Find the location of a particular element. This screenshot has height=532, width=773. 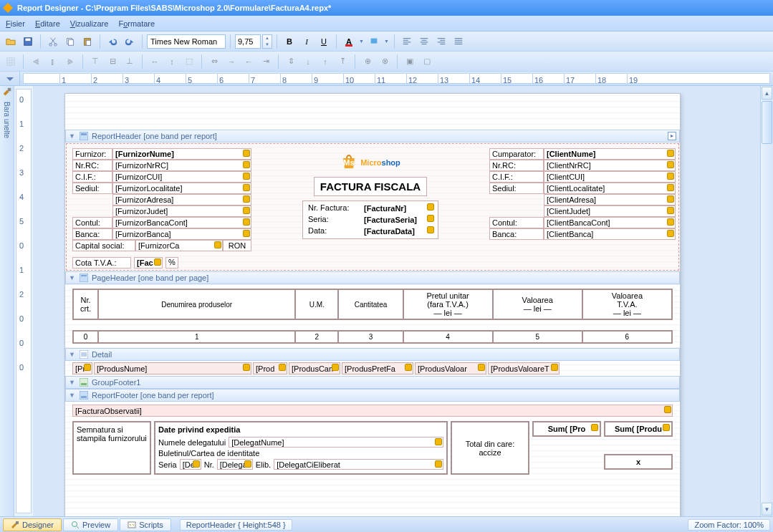

cota-tva-field: [Fac is located at coordinates (148, 263).